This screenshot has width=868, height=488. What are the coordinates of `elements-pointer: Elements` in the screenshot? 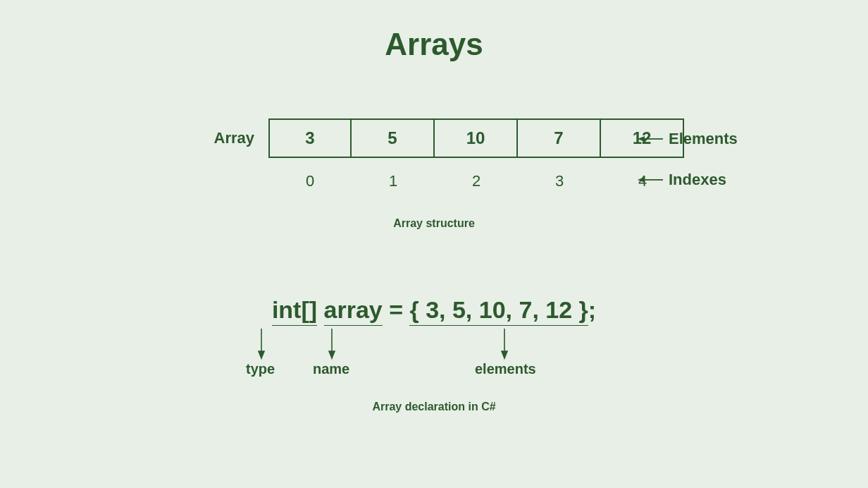 It's located at (688, 139).